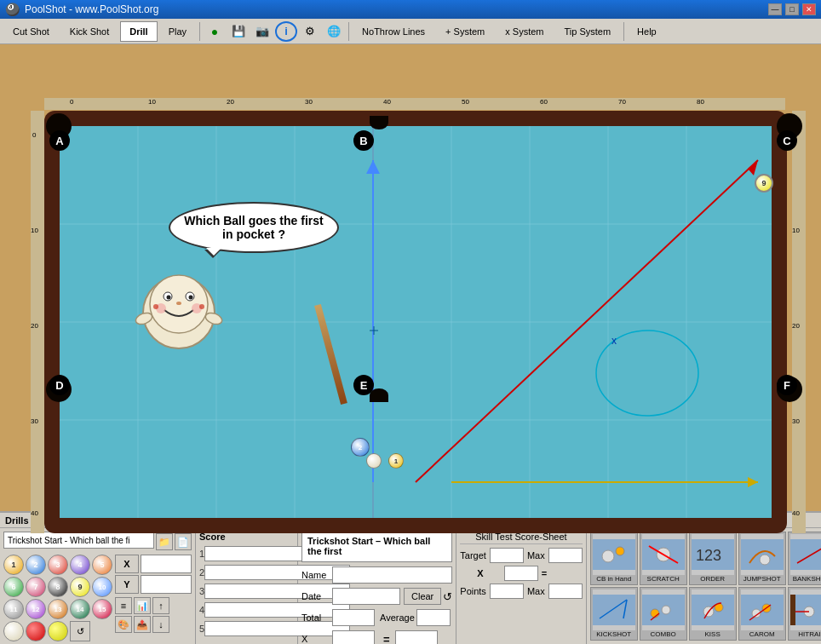 This screenshot has width=821, height=644. Describe the element at coordinates (247, 629) in the screenshot. I see `score-row-5: 5` at that location.